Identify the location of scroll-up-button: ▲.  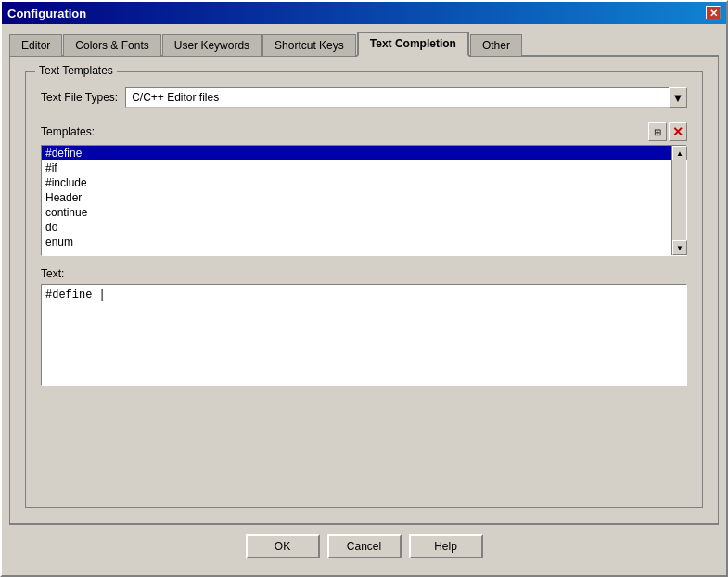
(680, 153).